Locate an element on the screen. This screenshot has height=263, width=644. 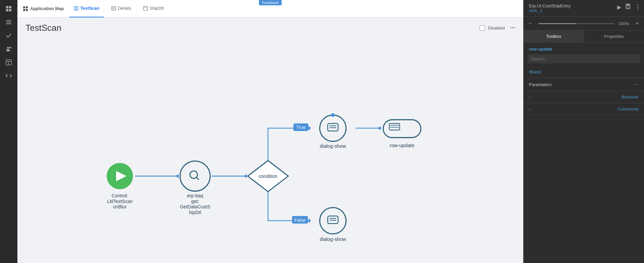
tab-shipdtl: ShipDtl is located at coordinates (154, 9).